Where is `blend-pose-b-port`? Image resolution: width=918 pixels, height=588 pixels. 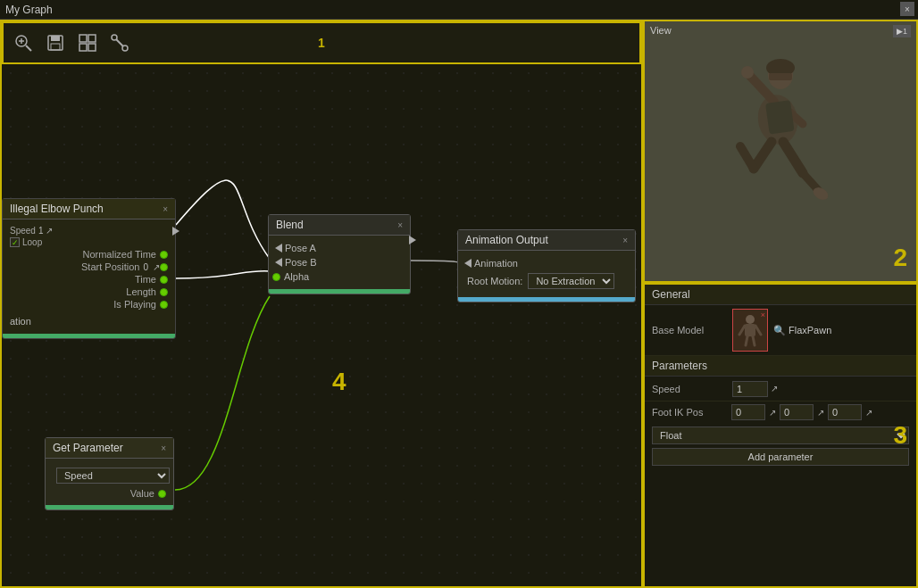 blend-pose-b-port is located at coordinates (279, 262).